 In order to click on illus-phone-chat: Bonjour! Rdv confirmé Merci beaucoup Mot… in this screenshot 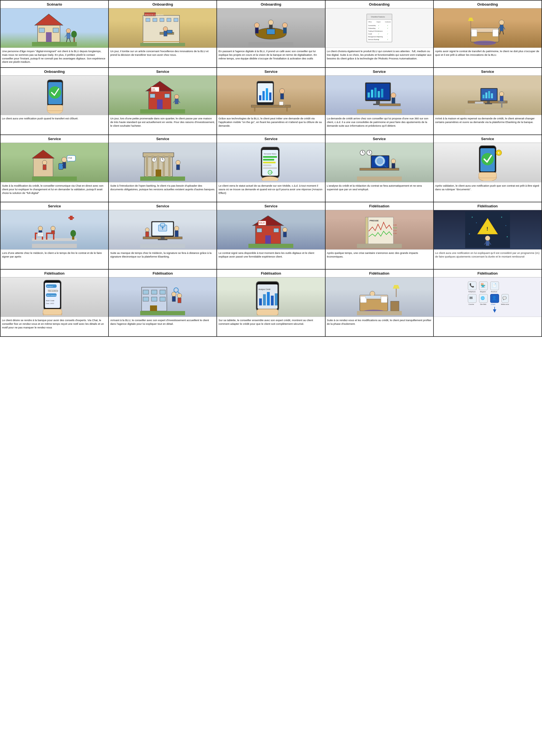, I will do `click(54, 297)`.